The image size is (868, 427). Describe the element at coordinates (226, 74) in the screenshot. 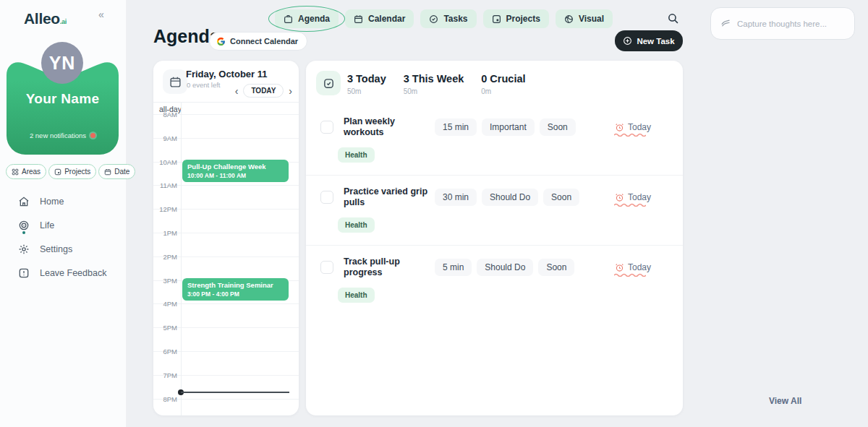

I see `calendar-date-title: Friday, October 11` at that location.